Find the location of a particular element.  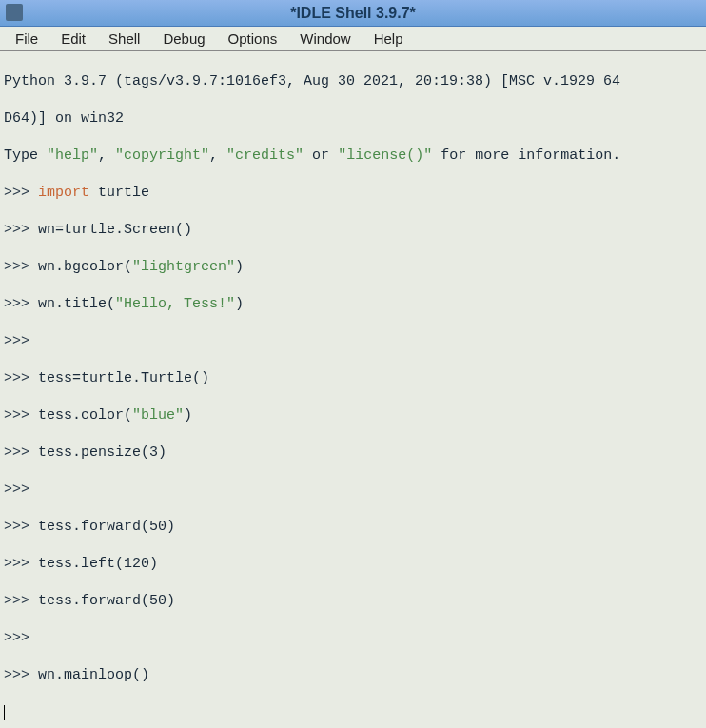

code-line: >>> tess.left(120) is located at coordinates (353, 564).